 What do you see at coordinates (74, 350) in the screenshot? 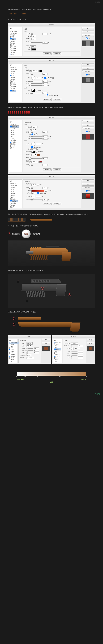
I see `layer-style-dialog-inner-small: 图层样式 样式 斜面和浮雕 等高线 纹理 描边 内阴影 内发光 光泽 颜色叠加 …` at bounding box center [74, 350].